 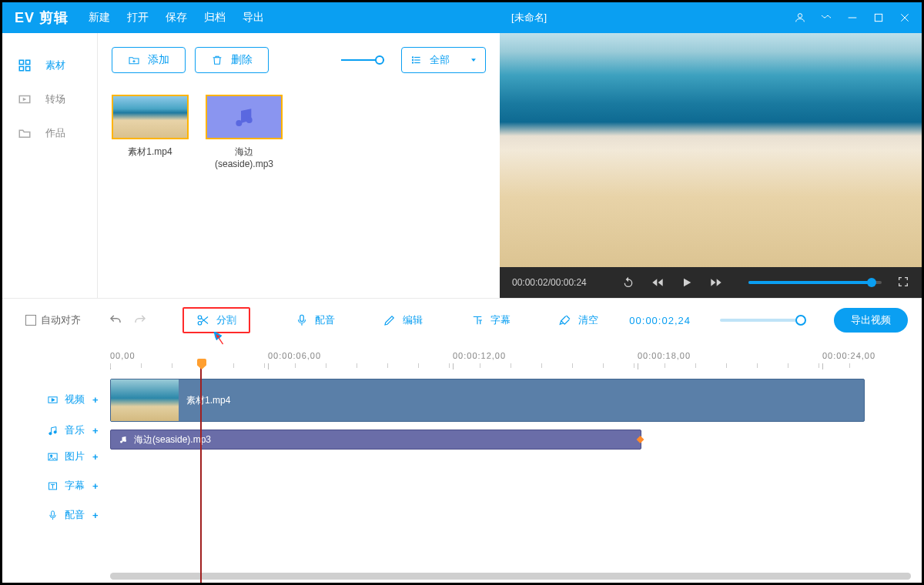 What do you see at coordinates (687, 282) in the screenshot?
I see `play-icon` at bounding box center [687, 282].